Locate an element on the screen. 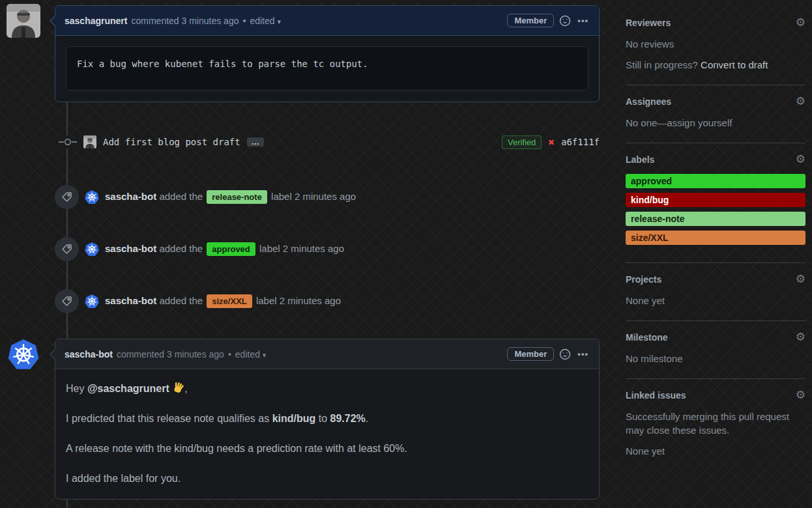 This screenshot has height=508, width=812. git-commit-icon is located at coordinates (68, 142).